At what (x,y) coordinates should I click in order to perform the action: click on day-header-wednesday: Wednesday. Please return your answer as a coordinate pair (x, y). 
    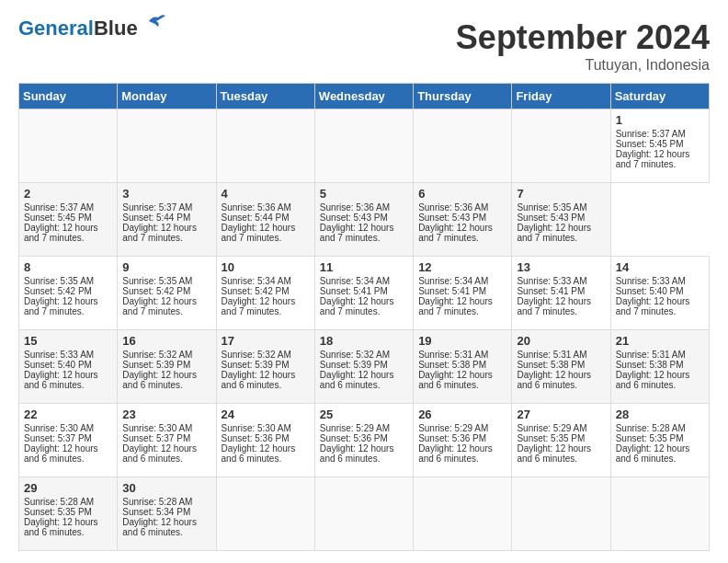
    Looking at the image, I should click on (364, 97).